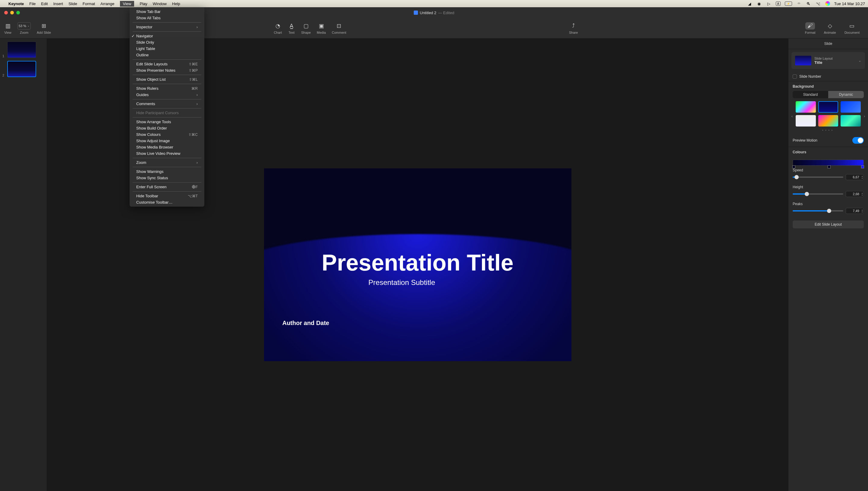 The height and width of the screenshot is (491, 868). What do you see at coordinates (167, 42) in the screenshot?
I see `menu-item: Slide Only` at bounding box center [167, 42].